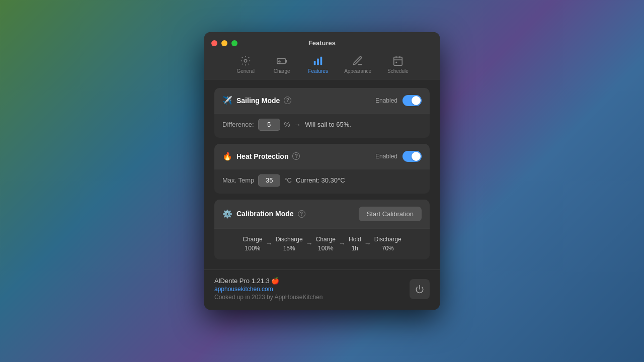 The width and height of the screenshot is (644, 362). Describe the element at coordinates (257, 101) in the screenshot. I see `sailing-mode-title-group: ✈️ Sailing Mode ?` at that location.